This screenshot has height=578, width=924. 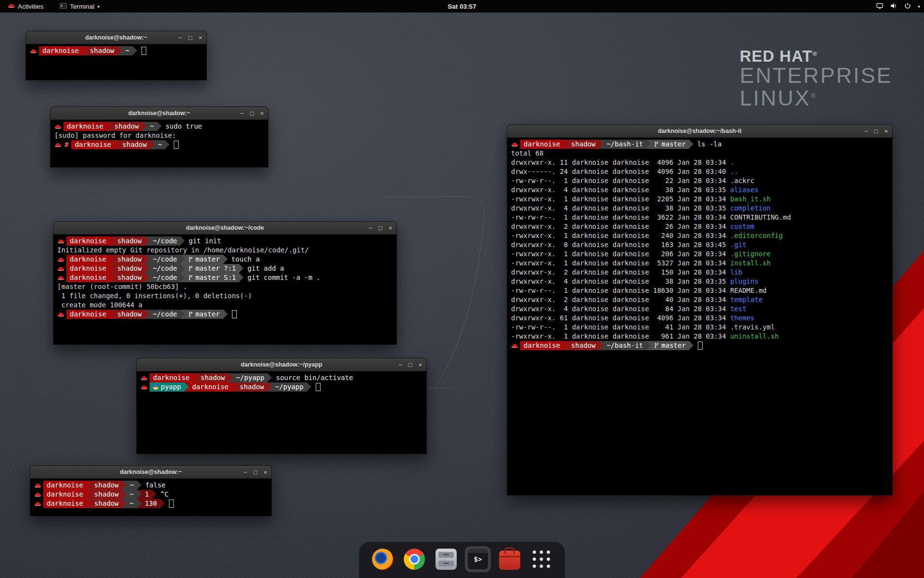 I want to click on titlebar: darknoise@shadow:~/code − □ ×, so click(x=225, y=228).